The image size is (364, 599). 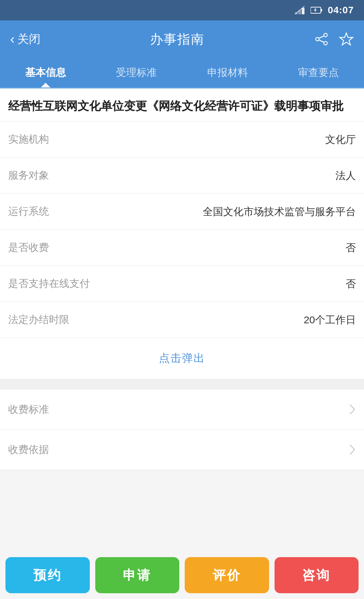 I want to click on label-online-pay: 是否支持在线支付, so click(x=49, y=284).